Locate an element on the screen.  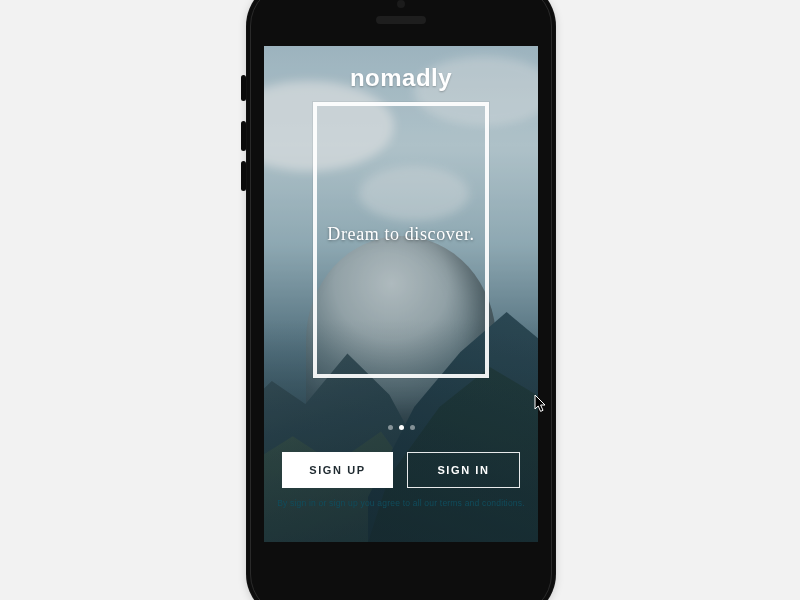
page-dot-active is located at coordinates (402, 428).